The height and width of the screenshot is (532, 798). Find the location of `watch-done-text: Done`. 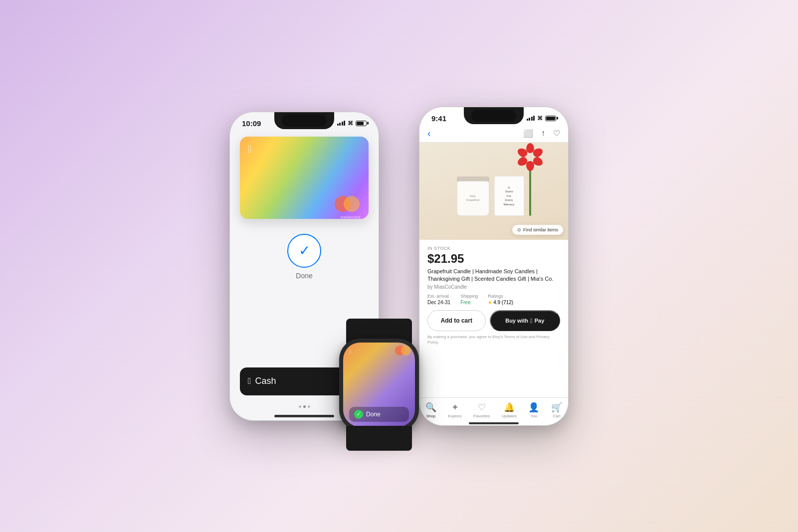

watch-done-text: Done is located at coordinates (373, 414).